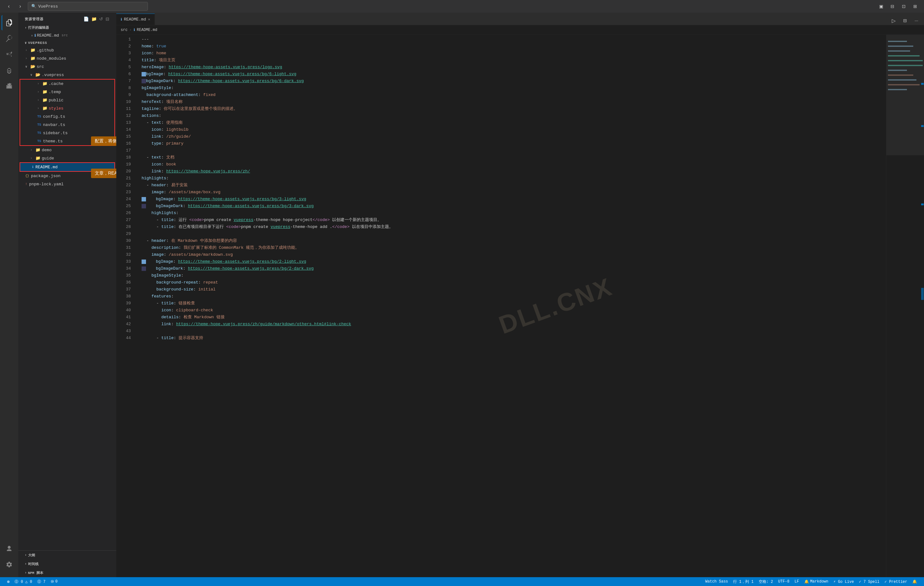 This screenshot has height=586, width=924. Describe the element at coordinates (68, 58) in the screenshot. I see `tree-item-node-modules: › 📁 node_modules` at that location.